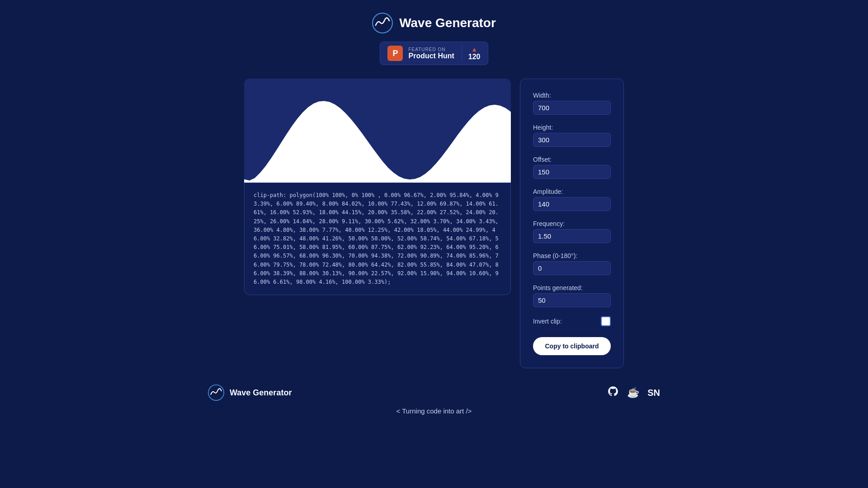 The height and width of the screenshot is (488, 868). Describe the element at coordinates (448, 23) in the screenshot. I see `app-title: Wave Generator` at that location.